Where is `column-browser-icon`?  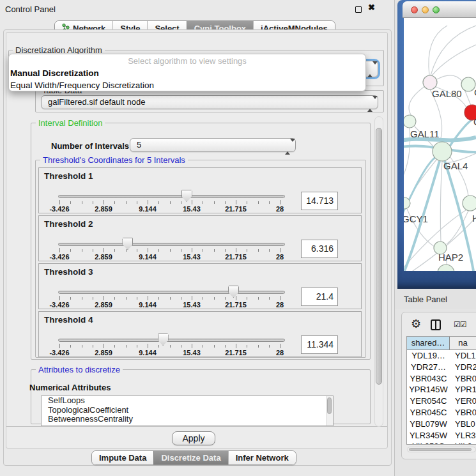 column-browser-icon is located at coordinates (436, 325).